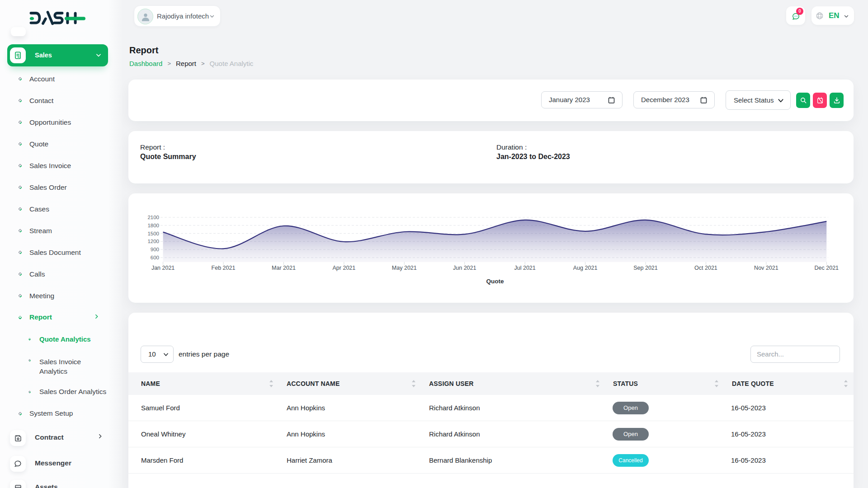 The image size is (868, 488). Describe the element at coordinates (404, 268) in the screenshot. I see `svg-text: May 2021` at that location.